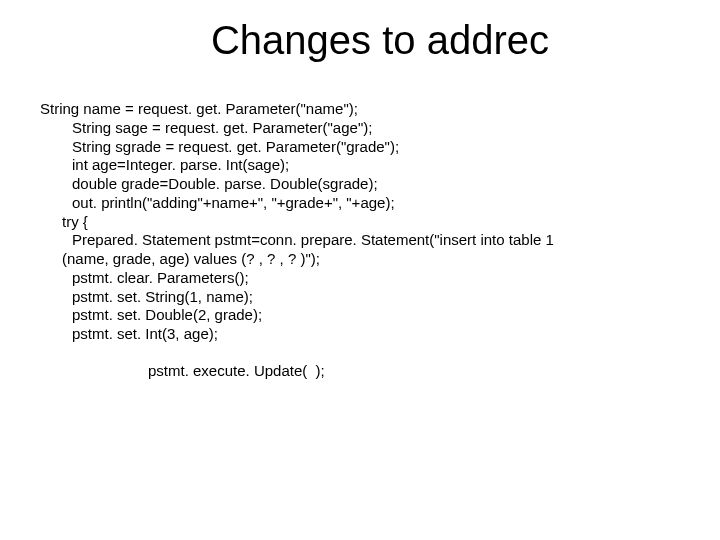  What do you see at coordinates (365, 110) in the screenshot?
I see `code-line: String name = request. get. Parameter("n…` at bounding box center [365, 110].